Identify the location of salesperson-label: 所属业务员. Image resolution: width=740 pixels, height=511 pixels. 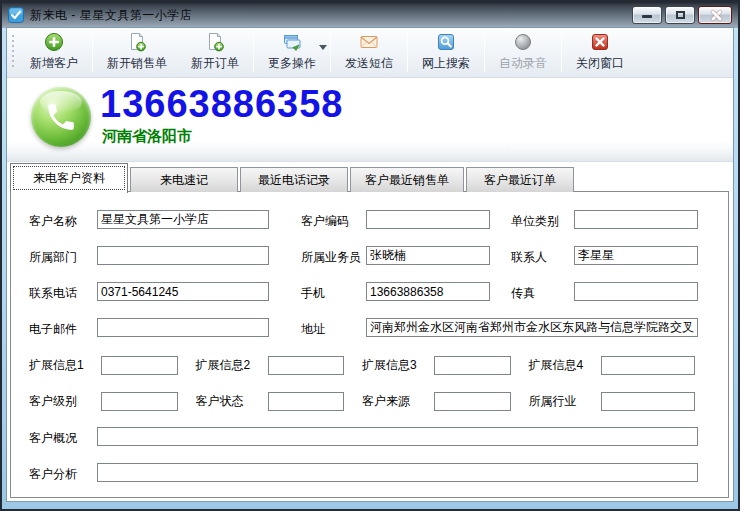
(331, 258).